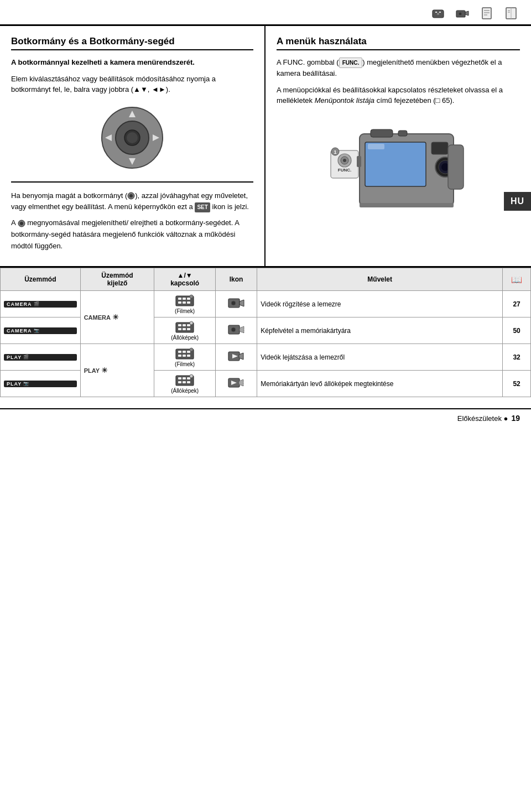 This screenshot has width=531, height=812. What do you see at coordinates (202, 207) in the screenshot?
I see `set-badge: SET` at bounding box center [202, 207].